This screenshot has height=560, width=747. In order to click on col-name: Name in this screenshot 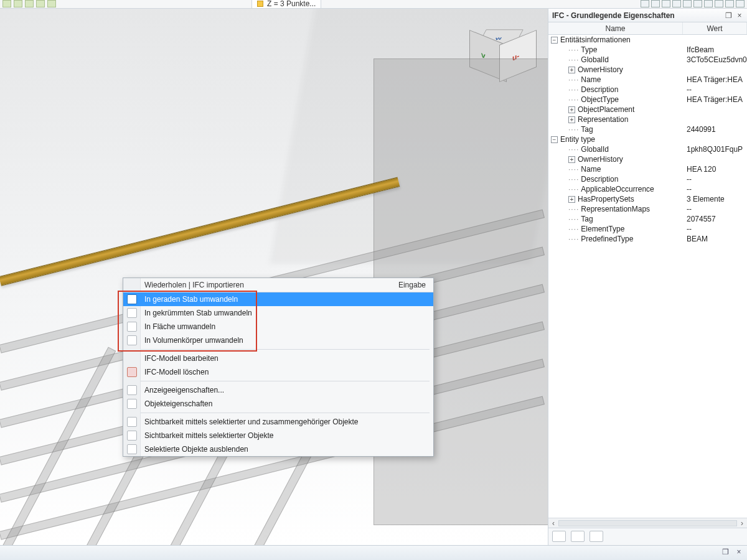, I will do `click(616, 29)`.